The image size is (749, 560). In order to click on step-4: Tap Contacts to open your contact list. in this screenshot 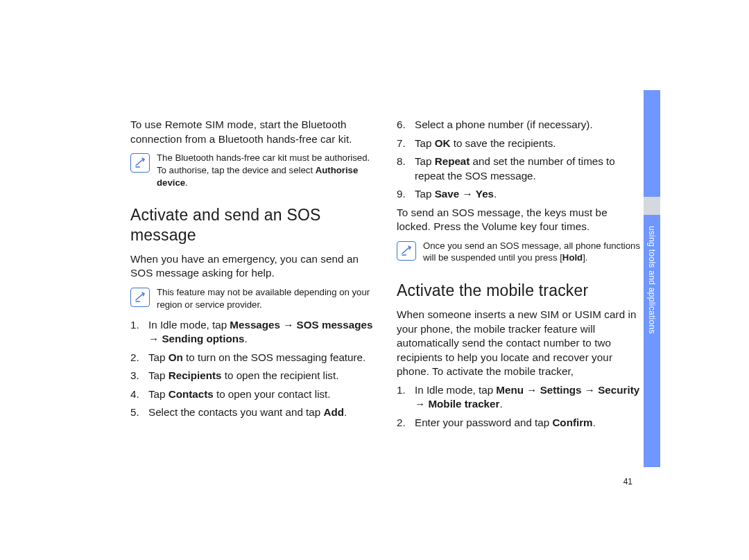, I will do `click(254, 395)`.